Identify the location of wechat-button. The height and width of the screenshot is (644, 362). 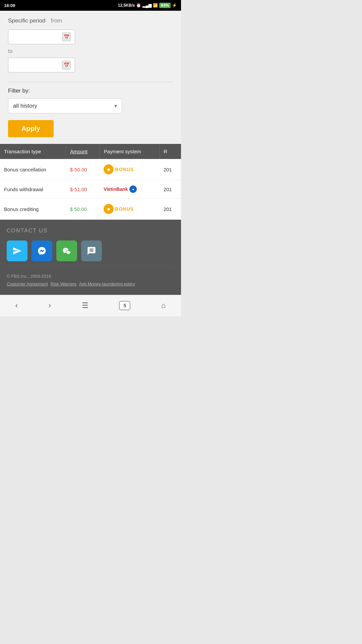
(67, 251).